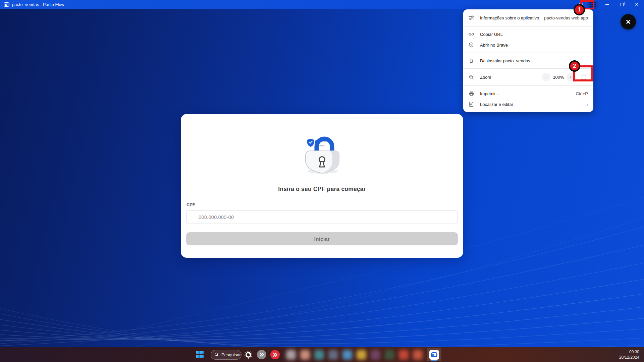 Image resolution: width=644 pixels, height=362 pixels. What do you see at coordinates (528, 34) in the screenshot?
I see `menu-item-copy-url: Copiar URL` at bounding box center [528, 34].